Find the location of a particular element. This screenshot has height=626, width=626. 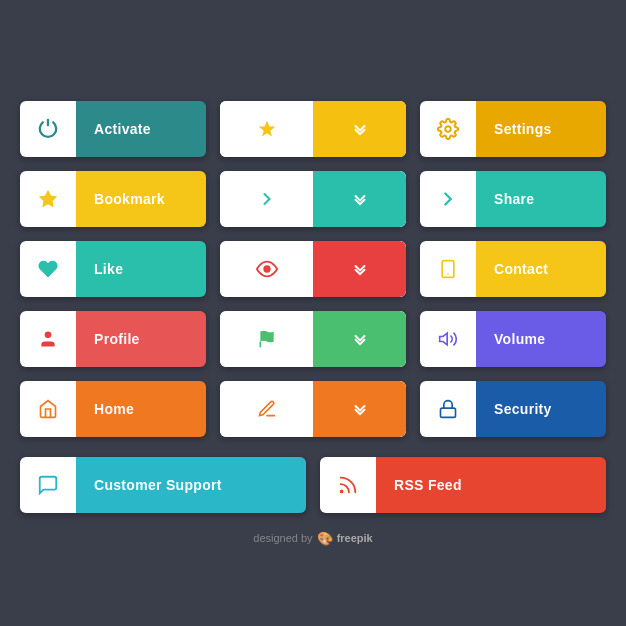

volume-label: Volume is located at coordinates (541, 339).